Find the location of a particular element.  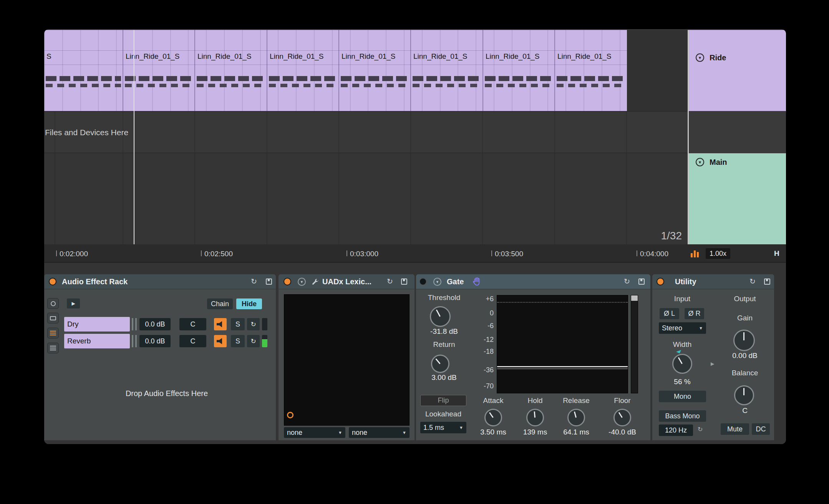

phase-left-button: Ø L is located at coordinates (669, 313).